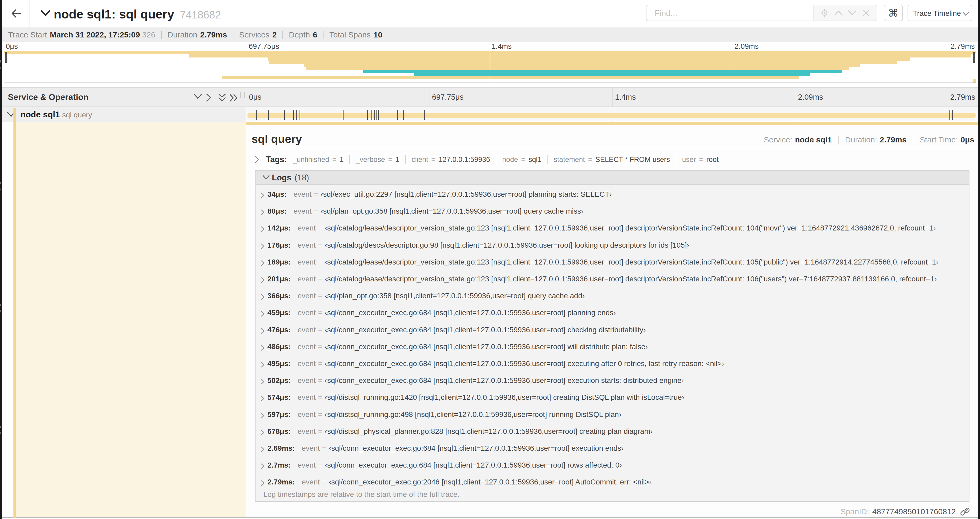  What do you see at coordinates (12, 46) in the screenshot?
I see `minimap-tick-label: 0μs` at bounding box center [12, 46].